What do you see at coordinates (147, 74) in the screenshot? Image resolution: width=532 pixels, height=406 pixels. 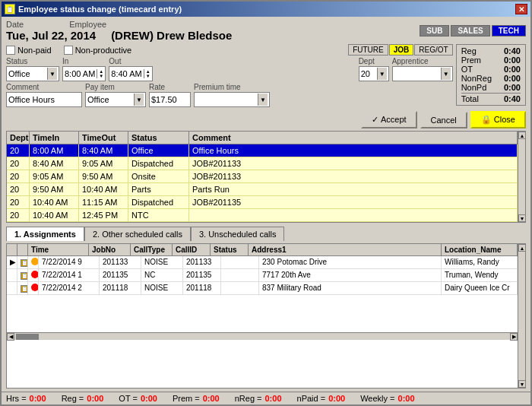 I see `out-spinner: ▲ ▼` at bounding box center [147, 74].